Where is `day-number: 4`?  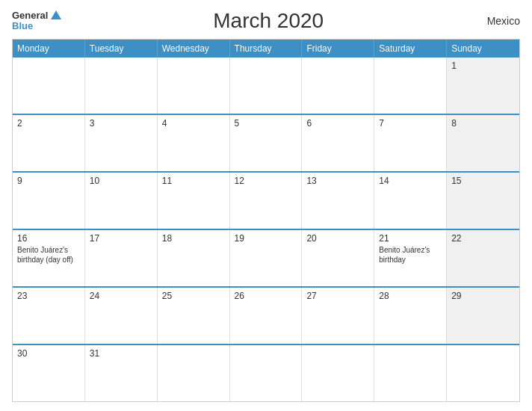 day-number: 4 is located at coordinates (194, 123).